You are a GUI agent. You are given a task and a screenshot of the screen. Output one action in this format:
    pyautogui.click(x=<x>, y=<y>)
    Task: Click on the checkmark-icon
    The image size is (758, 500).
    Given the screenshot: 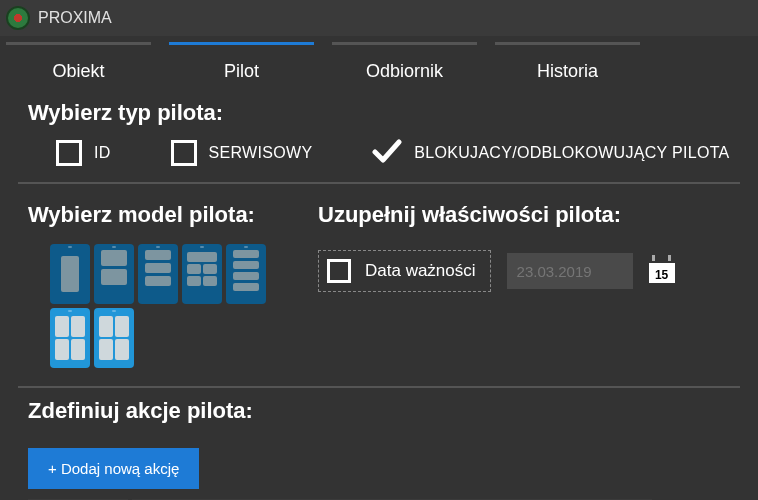 What is the action you would take?
    pyautogui.click(x=387, y=153)
    